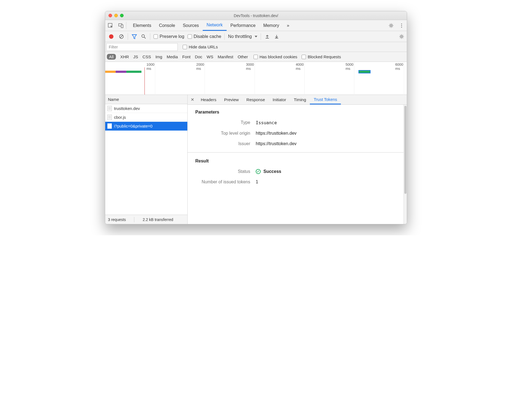  I want to click on kebab-menu-icon, so click(402, 26).